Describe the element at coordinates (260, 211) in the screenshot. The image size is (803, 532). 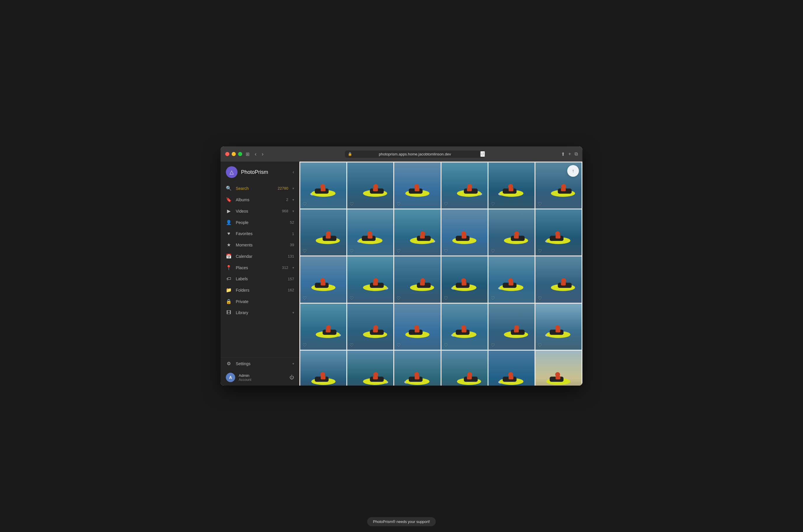
I see `sidebar-item-videos: ▶ Videos 968 ▾` at that location.